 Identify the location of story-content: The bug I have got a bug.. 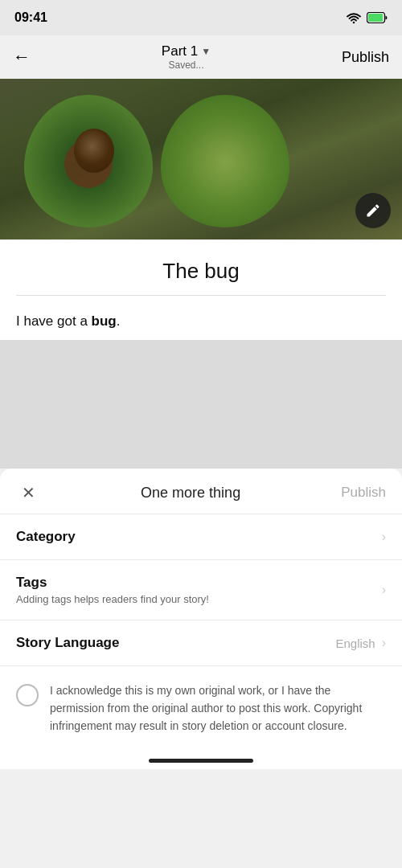
(201, 289).